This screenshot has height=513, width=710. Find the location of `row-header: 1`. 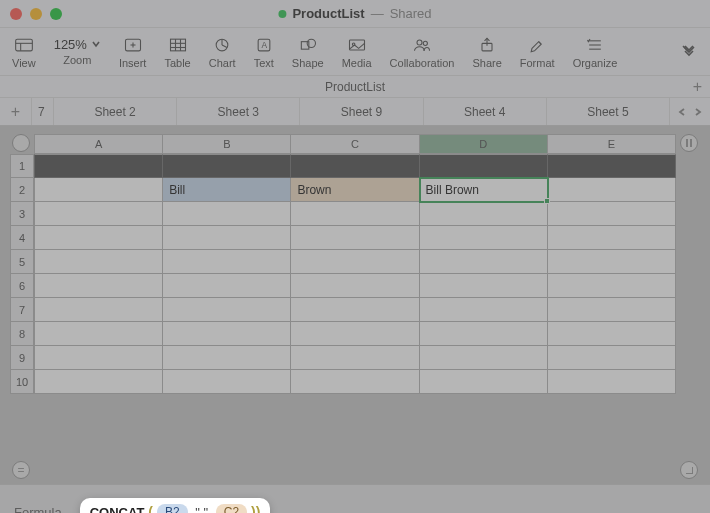

row-header: 1 is located at coordinates (22, 166).